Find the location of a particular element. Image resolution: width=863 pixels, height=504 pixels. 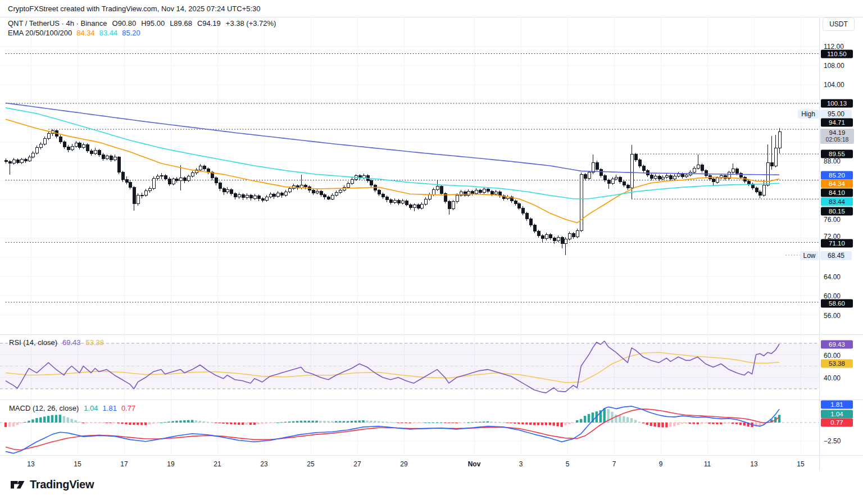

macd-value: 1.81 is located at coordinates (110, 408).